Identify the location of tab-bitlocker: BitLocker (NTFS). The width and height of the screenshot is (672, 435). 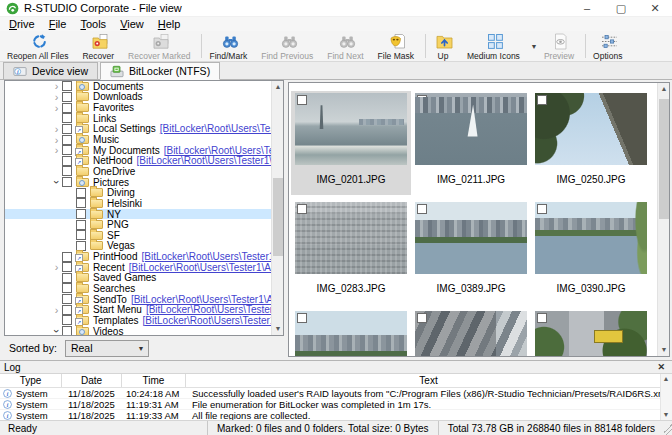
(160, 71).